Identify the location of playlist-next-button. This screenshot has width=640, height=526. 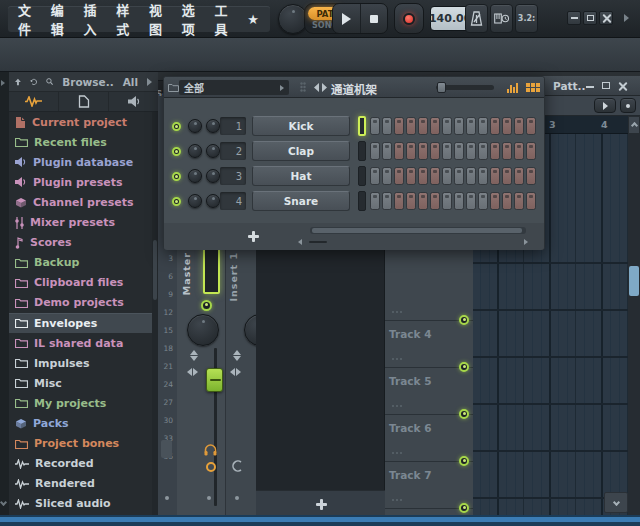
(605, 106).